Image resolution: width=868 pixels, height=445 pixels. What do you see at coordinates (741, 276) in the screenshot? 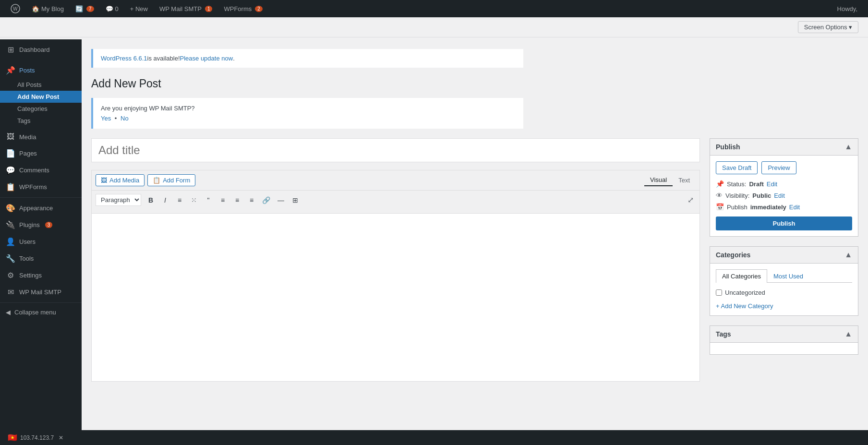
I see `all-categories-tab: All Categories` at bounding box center [741, 276].